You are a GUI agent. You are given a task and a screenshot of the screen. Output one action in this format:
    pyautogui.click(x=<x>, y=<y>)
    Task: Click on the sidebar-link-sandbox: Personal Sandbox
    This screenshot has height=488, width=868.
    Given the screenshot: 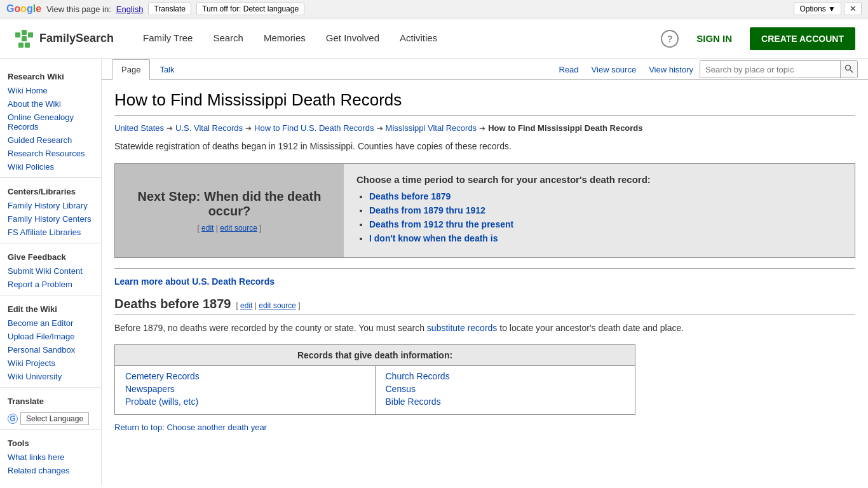 What is the action you would take?
    pyautogui.click(x=51, y=349)
    